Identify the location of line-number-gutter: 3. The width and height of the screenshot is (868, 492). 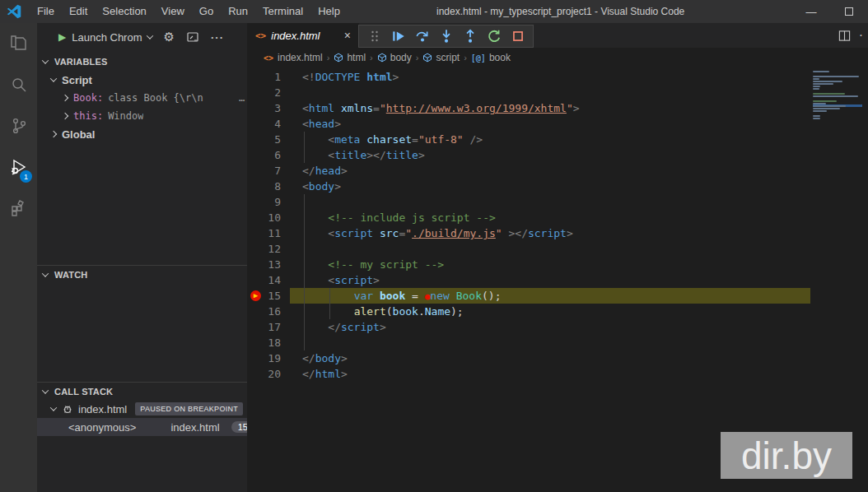
(268, 109).